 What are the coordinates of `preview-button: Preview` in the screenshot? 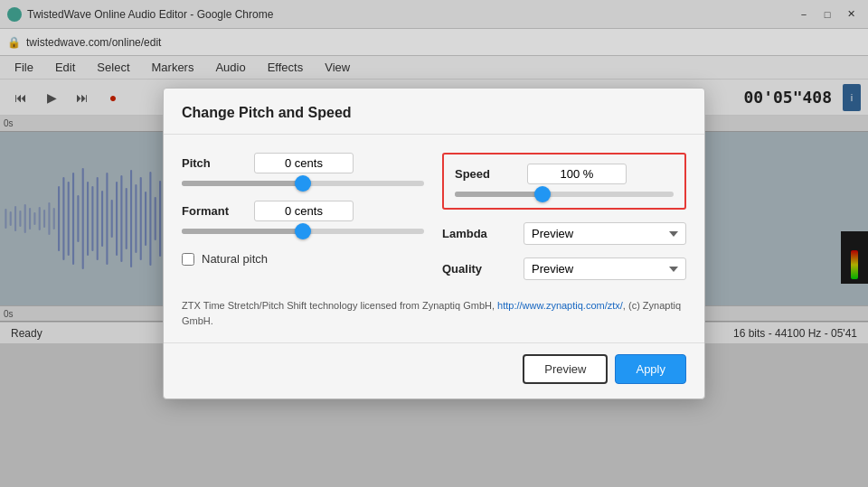 It's located at (565, 369).